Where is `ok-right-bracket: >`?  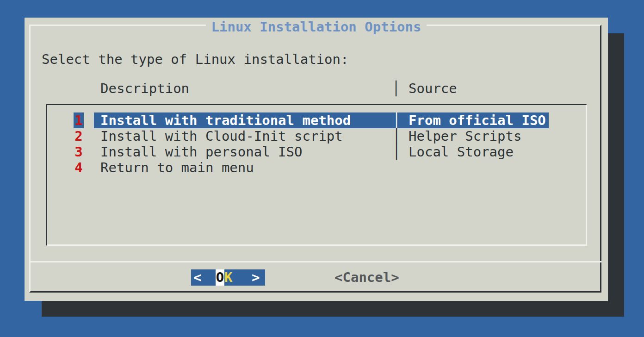
ok-right-bracket: > is located at coordinates (255, 278).